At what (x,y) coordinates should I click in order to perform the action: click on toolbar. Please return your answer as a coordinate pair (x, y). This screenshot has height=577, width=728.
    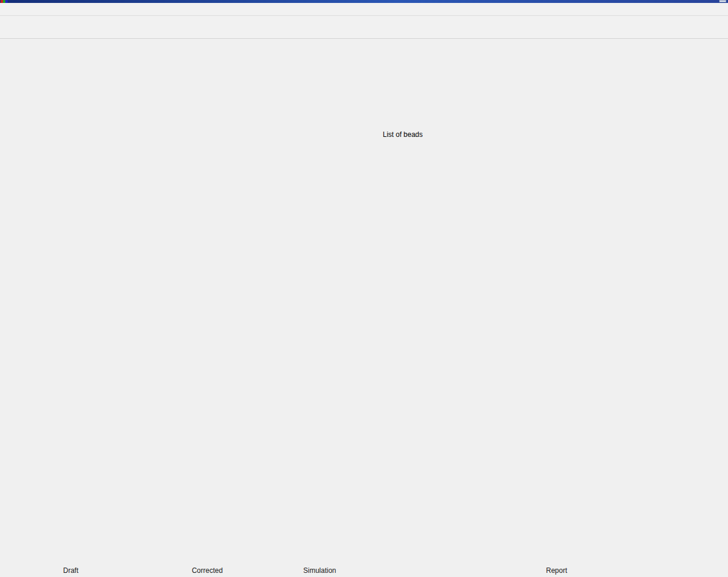
    Looking at the image, I should click on (364, 28).